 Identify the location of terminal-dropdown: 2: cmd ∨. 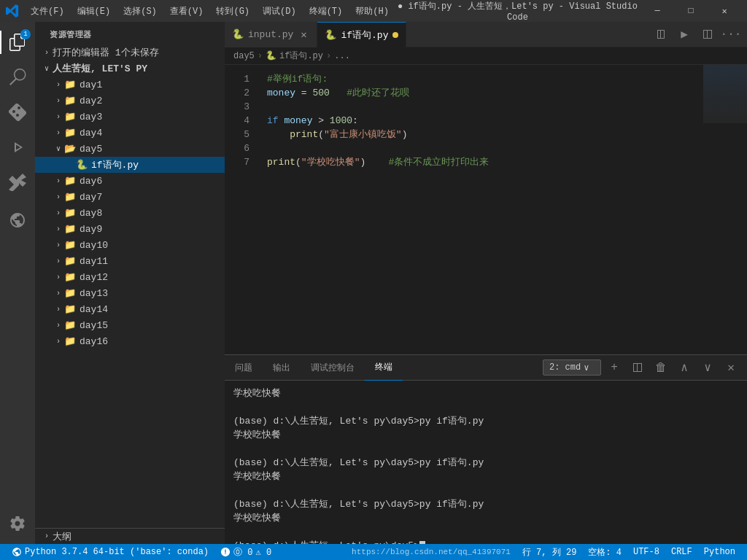
(572, 368).